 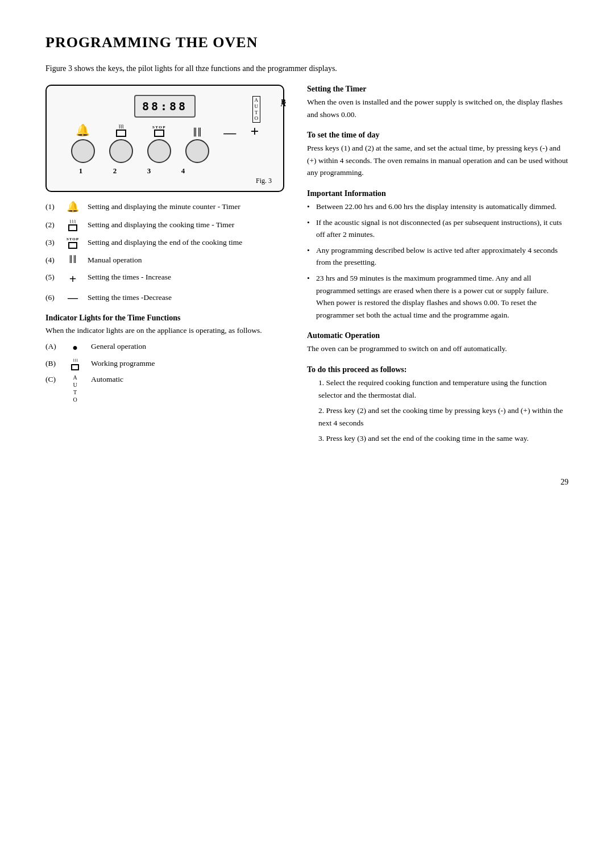 What do you see at coordinates (438, 228) in the screenshot?
I see `bullet-2: If the acoustic signal is not disconnect…` at bounding box center [438, 228].